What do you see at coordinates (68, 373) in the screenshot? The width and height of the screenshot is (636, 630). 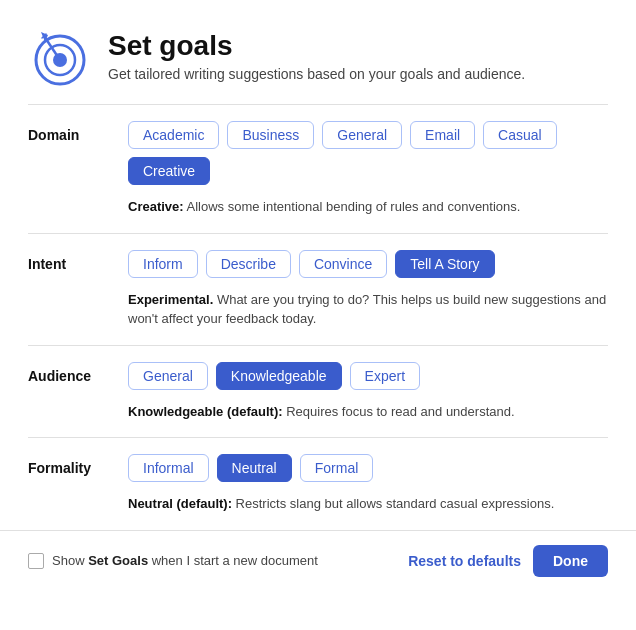 I see `audience-label: Audience` at bounding box center [68, 373].